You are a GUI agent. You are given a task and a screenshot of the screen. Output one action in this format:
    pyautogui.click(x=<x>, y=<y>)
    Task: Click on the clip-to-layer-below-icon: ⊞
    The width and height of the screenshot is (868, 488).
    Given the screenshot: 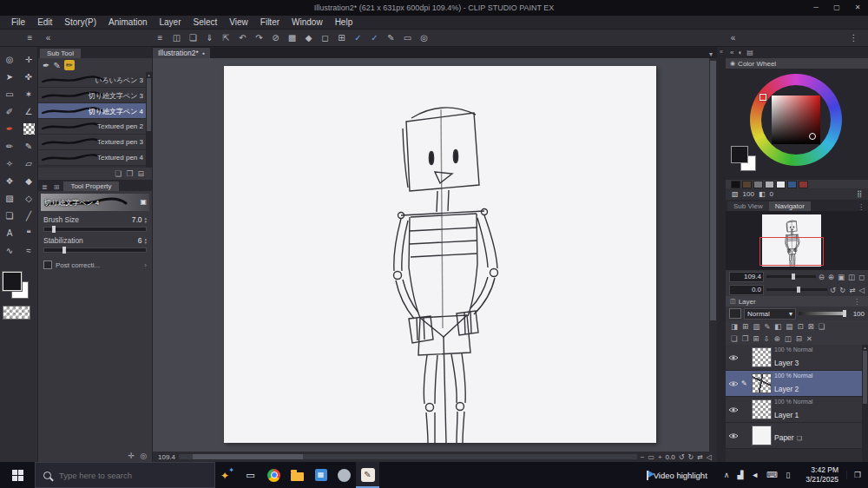 What is the action you would take?
    pyautogui.click(x=745, y=326)
    